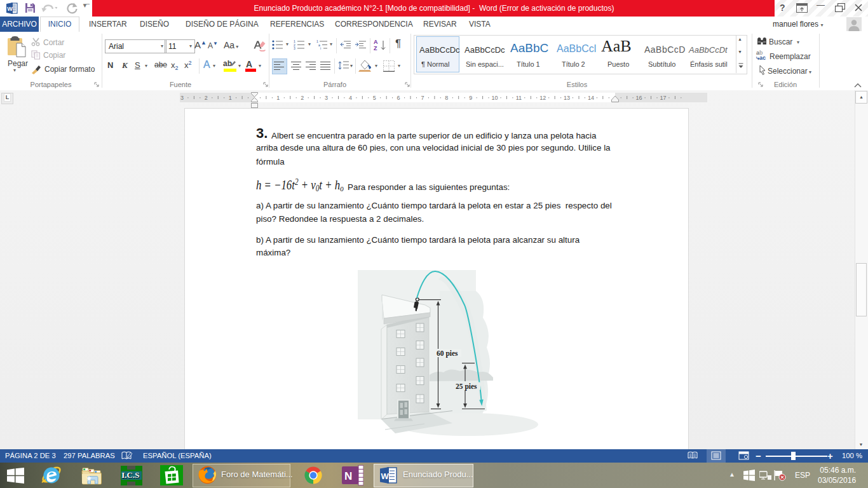  I want to click on svg-text: 12, so click(543, 98).